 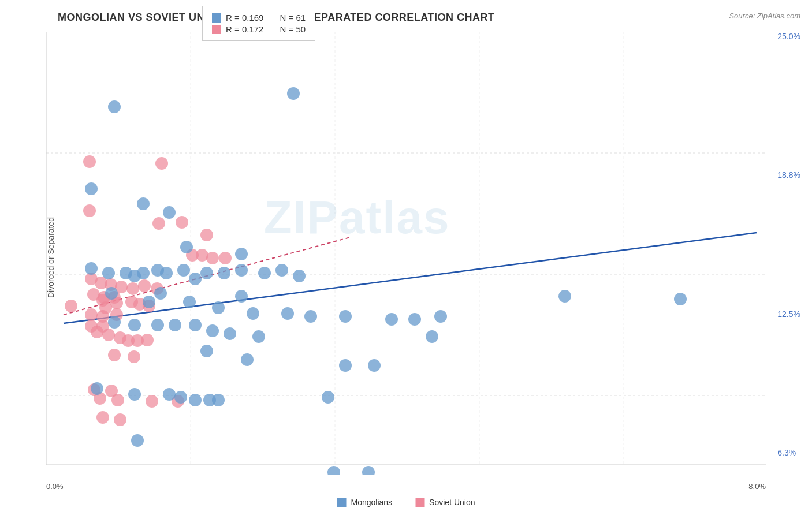 What do you see at coordinates (452, 502) in the screenshot?
I see `soviet-label: Soviet Union` at bounding box center [452, 502].